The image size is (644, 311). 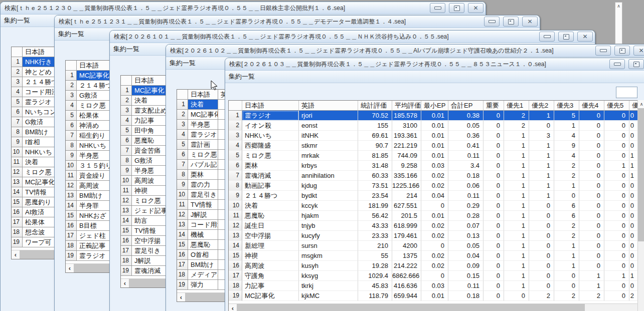 What do you see at coordinates (271, 146) in the screenshot?
I see `table-cell: 西郷隆盛` at bounding box center [271, 146].